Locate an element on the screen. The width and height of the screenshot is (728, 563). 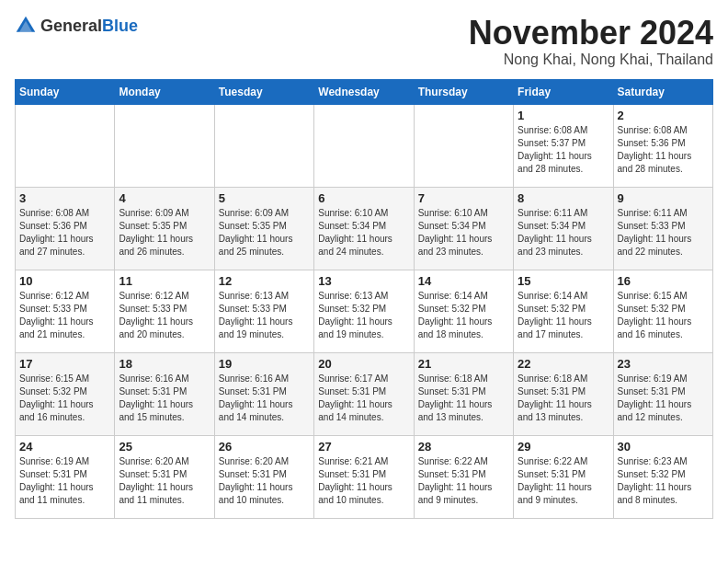
calendar-cell: 1Sunrise: 6:08 AM Sunset: 5:37 PM Daylig… is located at coordinates (563, 145).